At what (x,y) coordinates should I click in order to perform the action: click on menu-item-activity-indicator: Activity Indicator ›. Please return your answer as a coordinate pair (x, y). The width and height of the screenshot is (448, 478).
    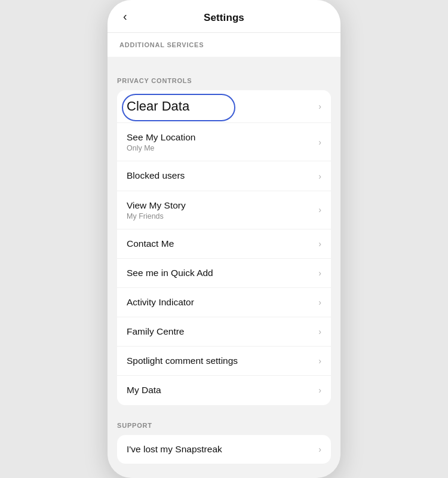
    Looking at the image, I should click on (224, 302).